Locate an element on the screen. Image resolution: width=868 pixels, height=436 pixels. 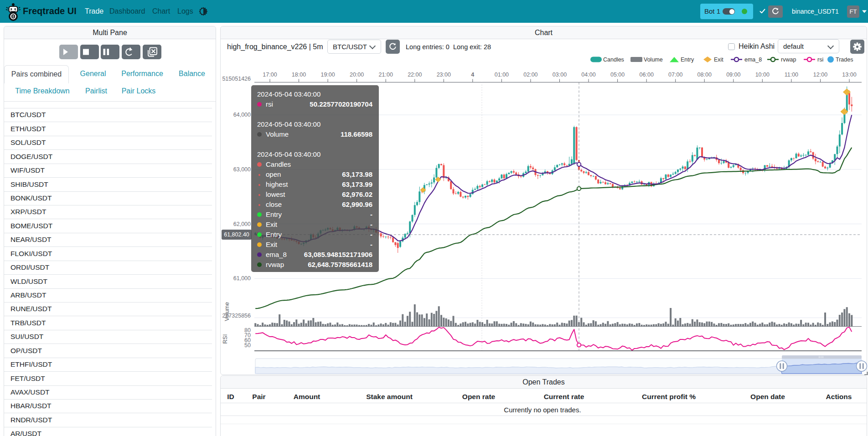
svg-text: 01:00 is located at coordinates (501, 75).